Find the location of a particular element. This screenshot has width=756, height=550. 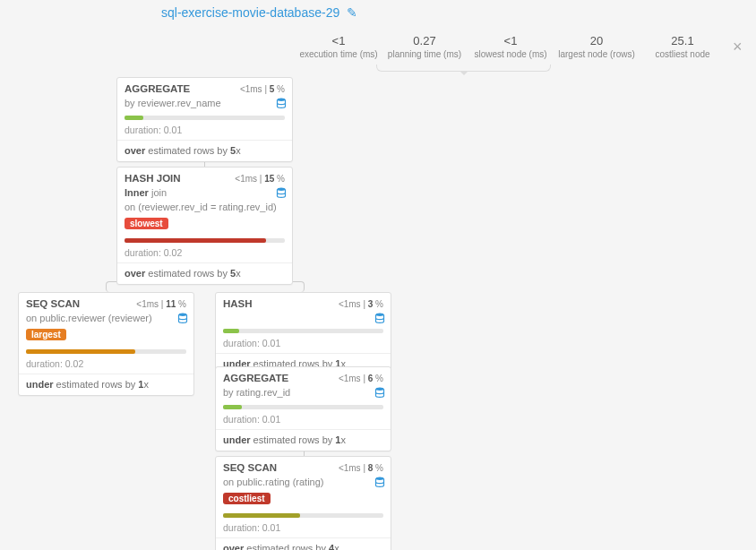

badge-largest: largest is located at coordinates (47, 335).